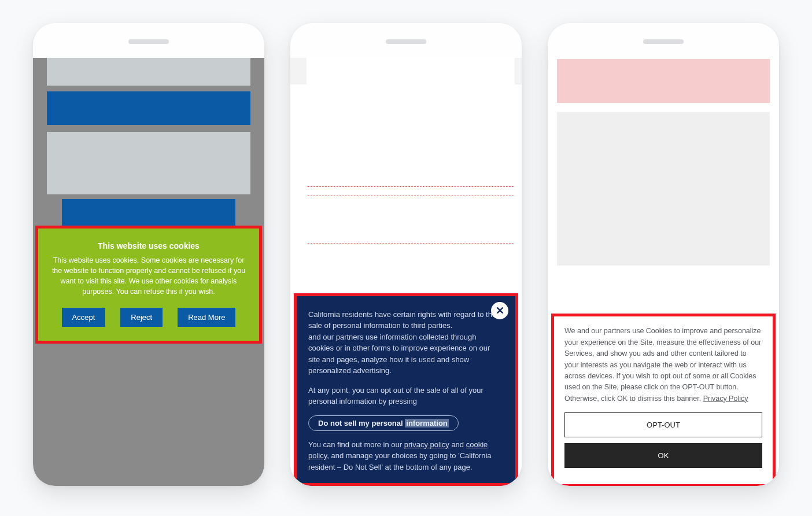  I want to click on ok-button: OK, so click(663, 456).